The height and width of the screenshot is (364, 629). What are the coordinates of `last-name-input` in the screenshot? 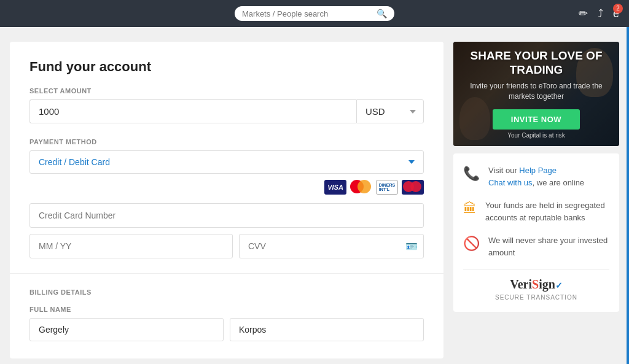 It's located at (327, 330).